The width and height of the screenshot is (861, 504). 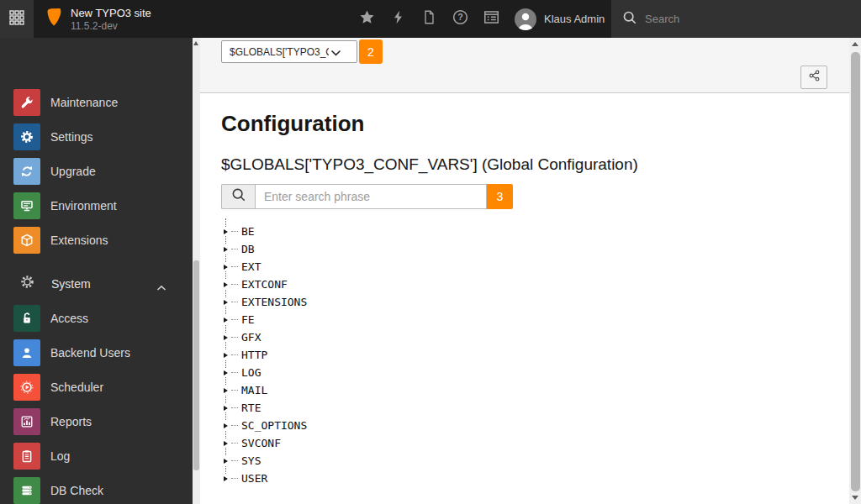 I want to click on sidebar-item-maintenance: Maintenance, so click(x=96, y=102).